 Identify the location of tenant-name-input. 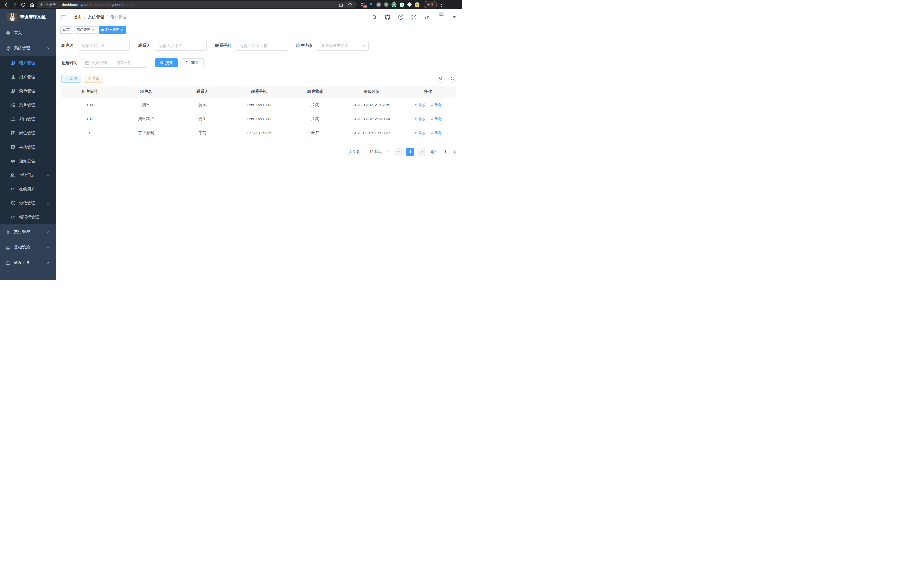
(104, 46).